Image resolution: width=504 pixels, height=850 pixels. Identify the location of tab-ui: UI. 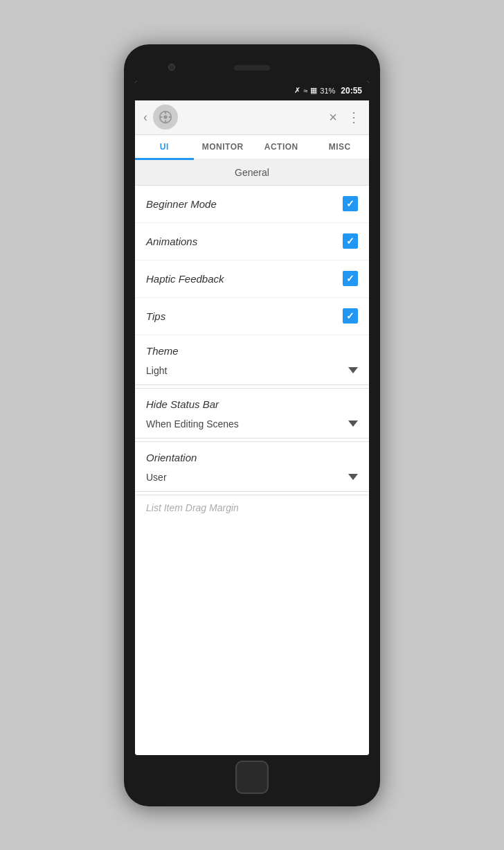
(165, 147).